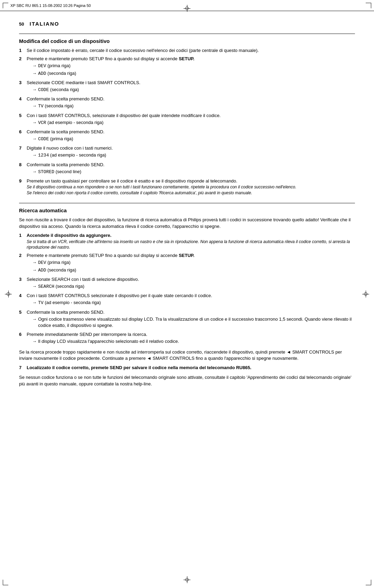 The image size is (374, 588). I want to click on list-item: 7 Localizzato il codice corretto, premet…, so click(187, 368).